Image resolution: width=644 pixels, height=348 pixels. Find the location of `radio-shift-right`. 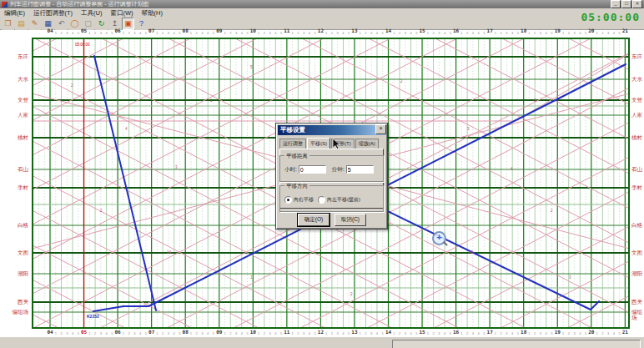

radio-shift-right is located at coordinates (289, 200).